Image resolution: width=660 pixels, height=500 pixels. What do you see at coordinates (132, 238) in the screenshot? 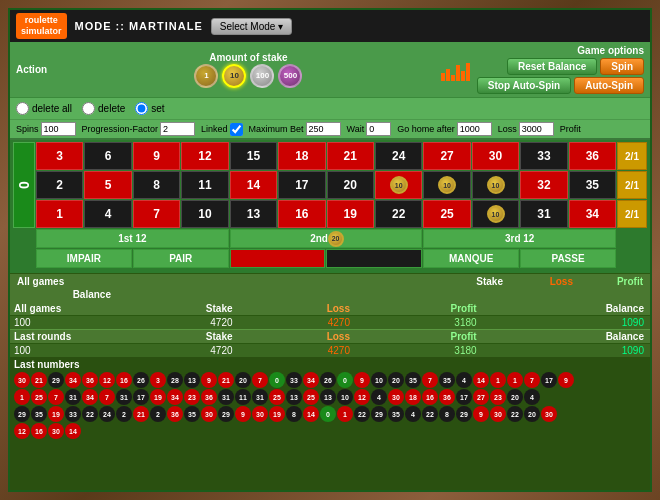
I see `dozen-1st: 1st 12` at bounding box center [132, 238].